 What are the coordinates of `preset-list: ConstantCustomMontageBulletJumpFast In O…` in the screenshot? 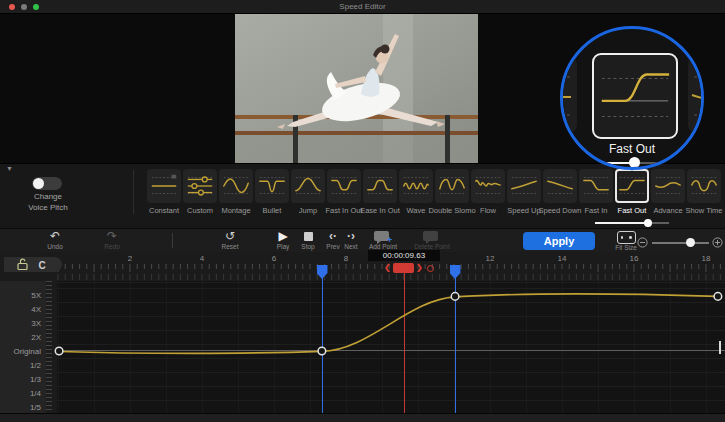 It's located at (434, 198).